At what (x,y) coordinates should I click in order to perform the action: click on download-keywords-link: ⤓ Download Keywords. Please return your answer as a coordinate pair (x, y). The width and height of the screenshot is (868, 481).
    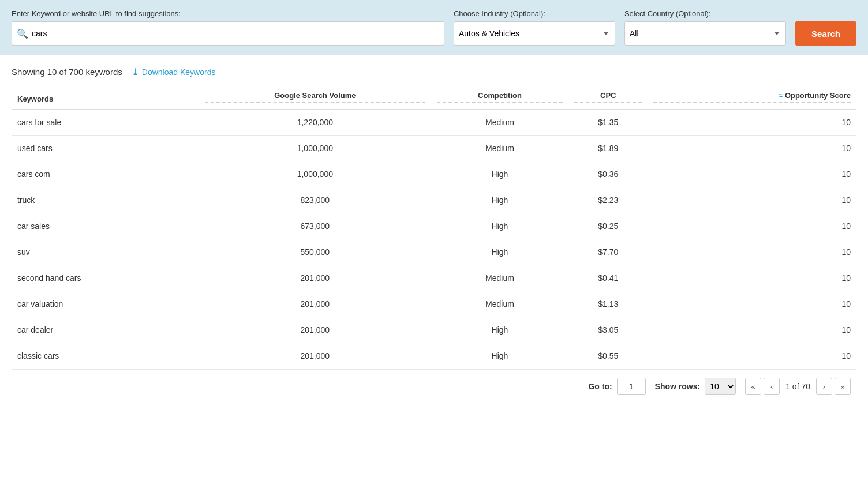
    Looking at the image, I should click on (174, 72).